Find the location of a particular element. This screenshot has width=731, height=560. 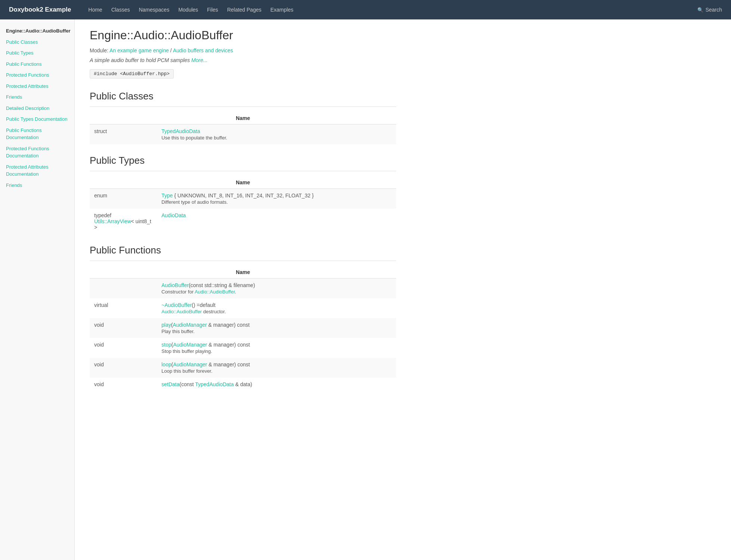

sidebar-item-protected-functions: Protected Functions is located at coordinates (37, 75).